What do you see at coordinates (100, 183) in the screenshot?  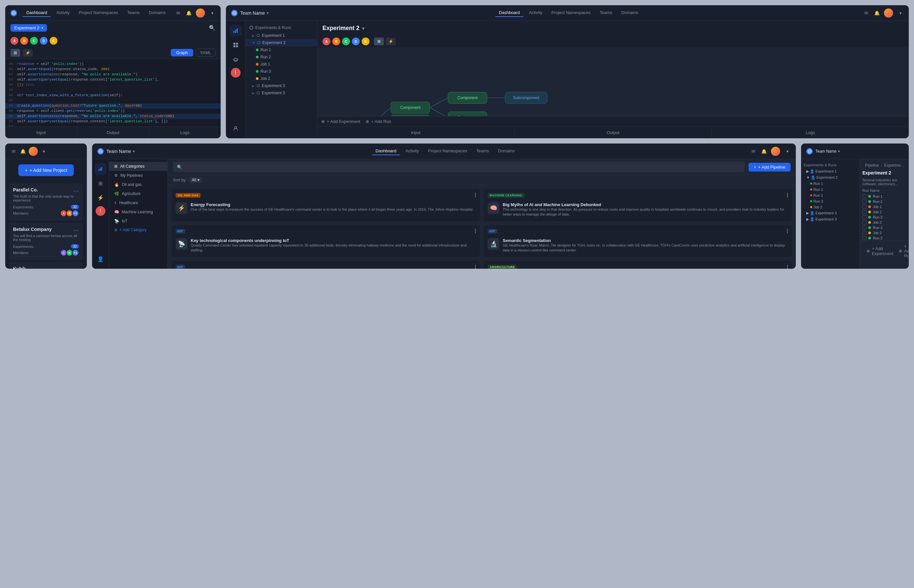 I see `market-sidebar-grid: ⊞` at bounding box center [100, 183].